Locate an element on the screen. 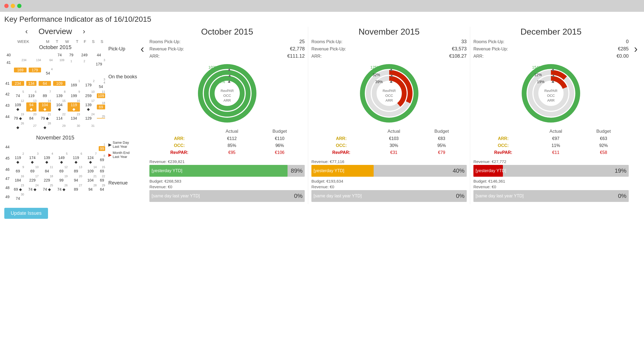 The width and height of the screenshot is (644, 362). day-val: 44 is located at coordinates (99, 55).